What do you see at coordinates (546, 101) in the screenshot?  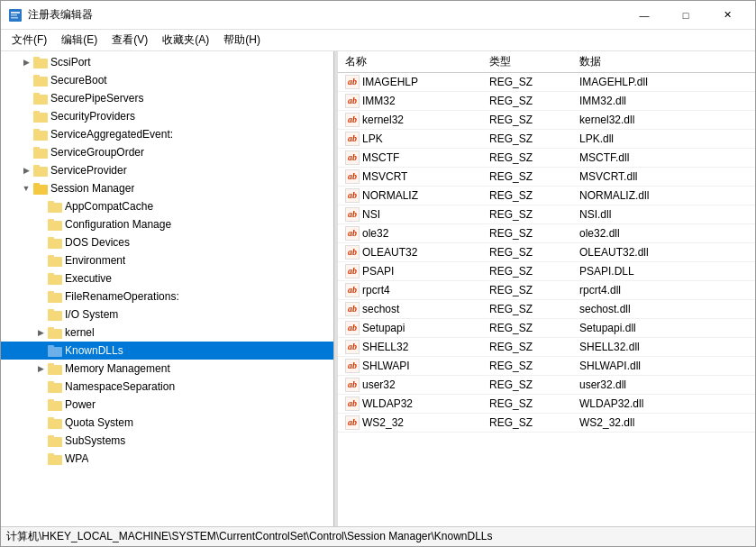 I see `table-row: abIMM32REG_SZIMM32.dll` at bounding box center [546, 101].